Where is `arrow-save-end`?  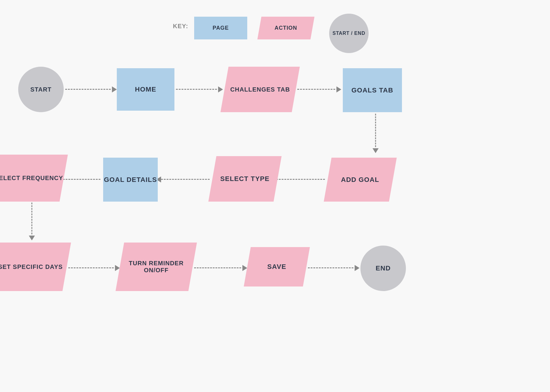
arrow-save-end is located at coordinates (334, 268).